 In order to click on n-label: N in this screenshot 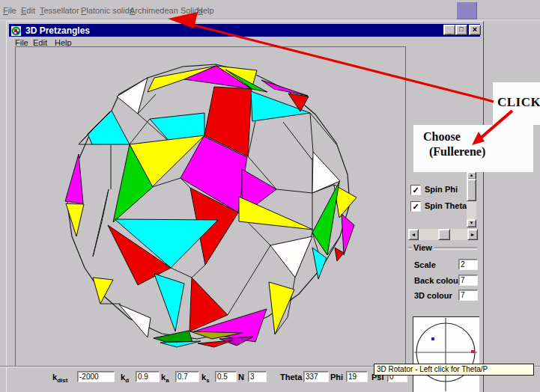, I will do `click(241, 377)`.